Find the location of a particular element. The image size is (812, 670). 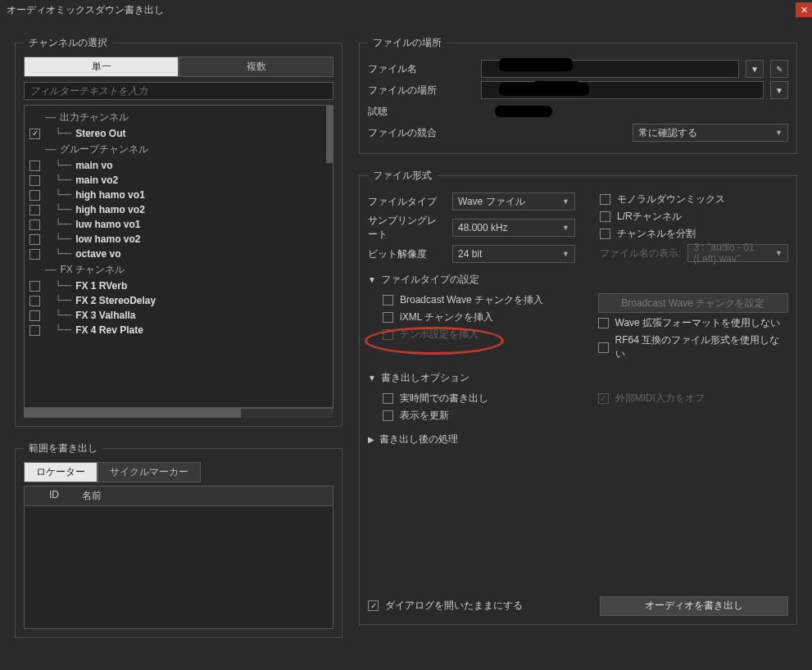

tree-group-header: ──グループチャンネル is located at coordinates (179, 149).